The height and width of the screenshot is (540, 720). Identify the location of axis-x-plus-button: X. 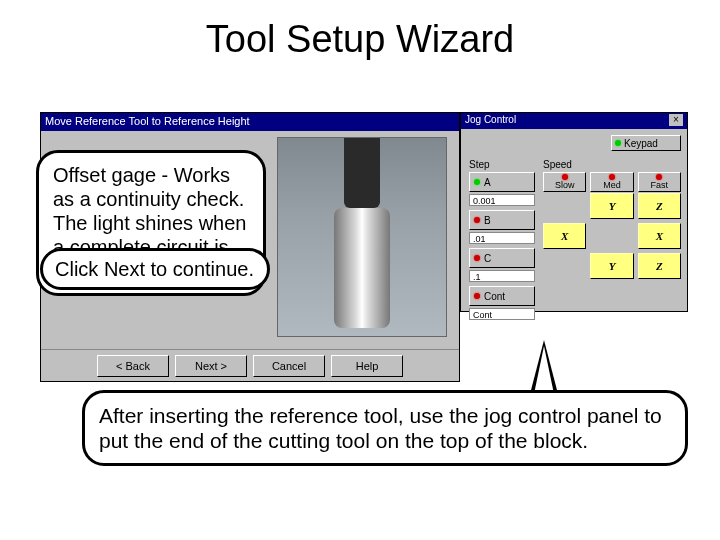
(660, 236).